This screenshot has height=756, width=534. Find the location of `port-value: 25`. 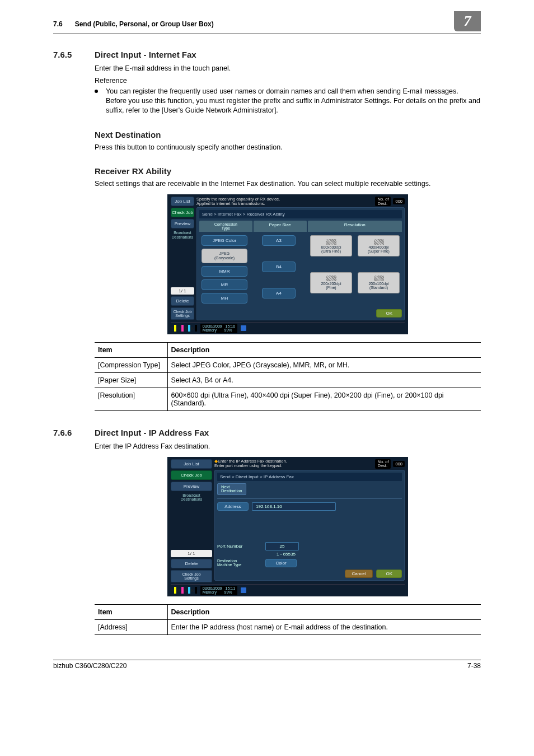

port-value: 25 is located at coordinates (282, 547).